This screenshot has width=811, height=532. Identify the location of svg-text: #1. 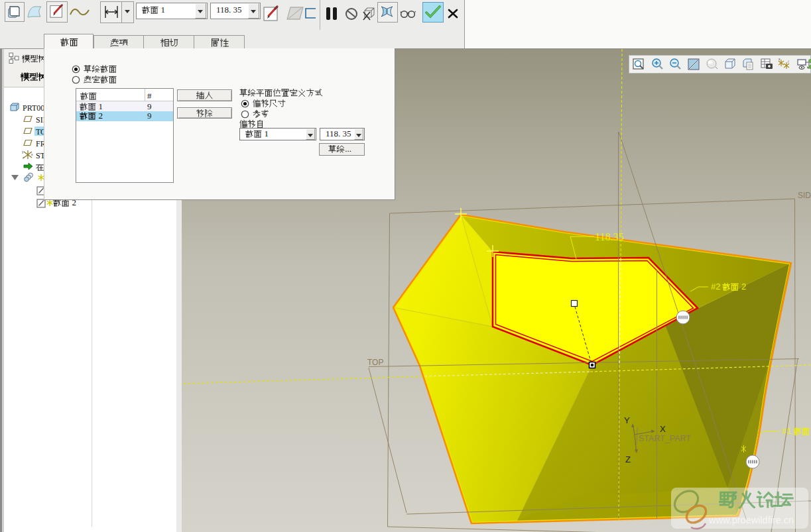
(788, 431).